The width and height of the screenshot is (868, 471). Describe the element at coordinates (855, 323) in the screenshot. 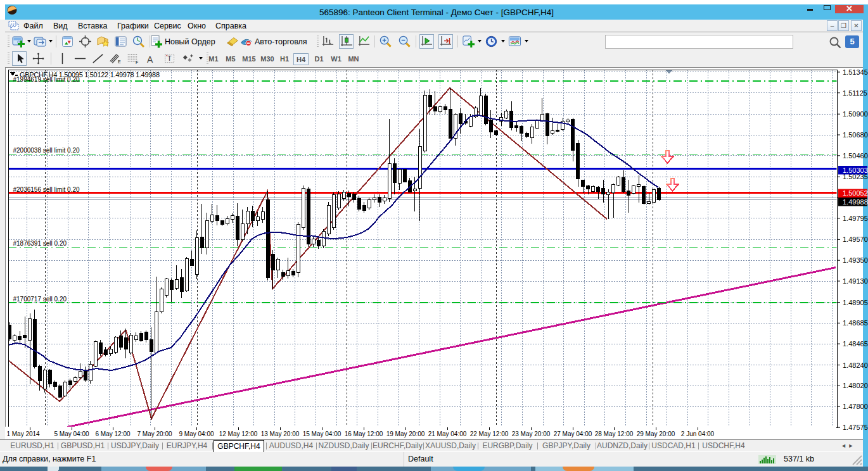

I see `svg-text: 1.48685` at that location.